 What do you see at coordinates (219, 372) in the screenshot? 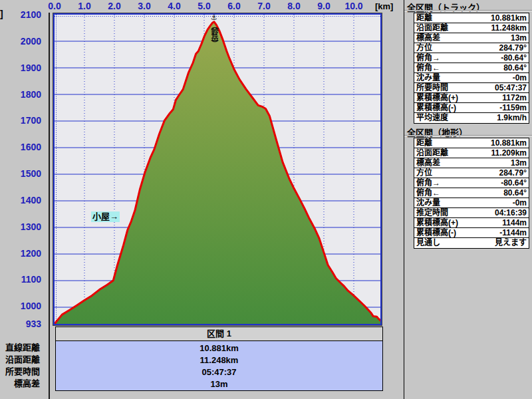
I see `section-row-value: 05:47:37` at bounding box center [219, 372].